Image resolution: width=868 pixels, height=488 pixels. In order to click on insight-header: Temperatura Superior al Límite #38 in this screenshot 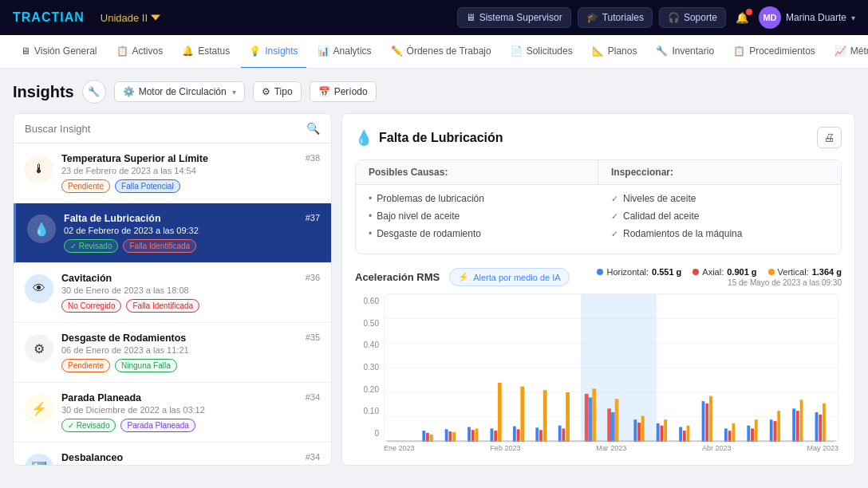, I will do `click(191, 159)`.